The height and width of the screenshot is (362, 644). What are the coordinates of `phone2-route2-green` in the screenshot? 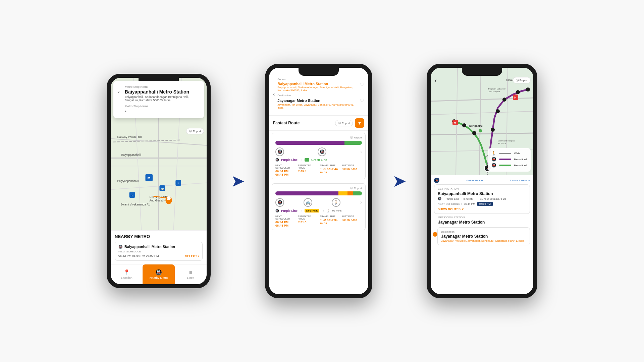 It's located at (358, 193).